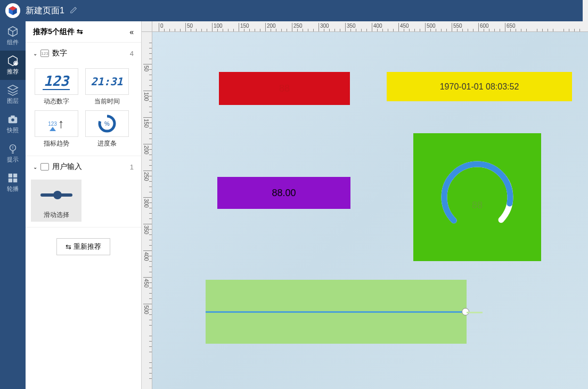  What do you see at coordinates (147, 27) in the screenshot?
I see `ruler-corner` at bounding box center [147, 27].